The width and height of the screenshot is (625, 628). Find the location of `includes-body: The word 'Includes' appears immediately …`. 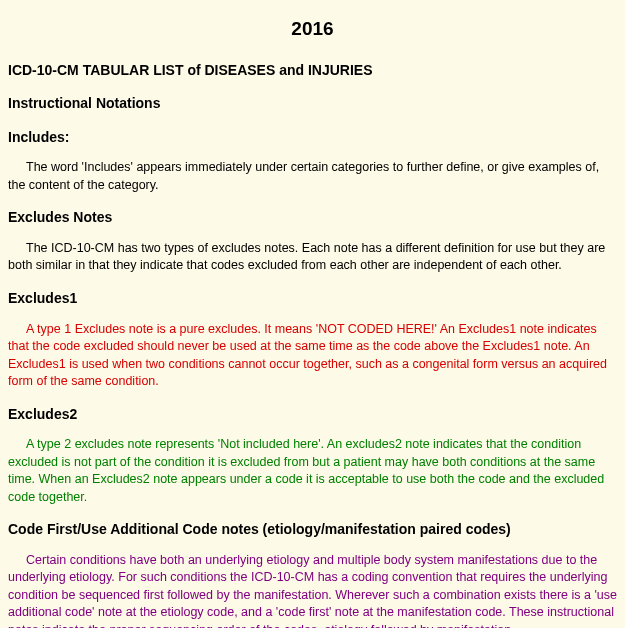

includes-body: The word 'Includes' appears immediately … is located at coordinates (312, 176).